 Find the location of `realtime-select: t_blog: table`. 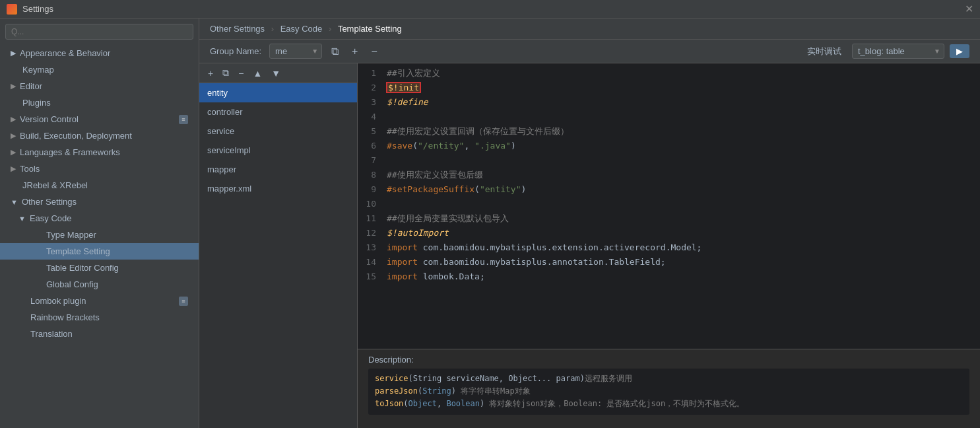

realtime-select: t_blog: table is located at coordinates (898, 52).